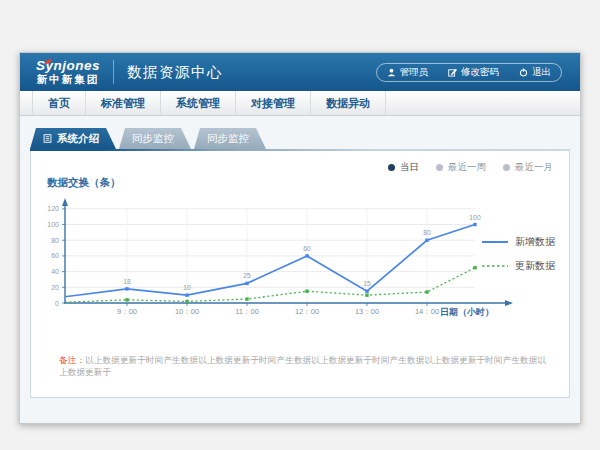 The image size is (600, 450). Describe the element at coordinates (518, 259) in the screenshot. I see `chart-legend: 新增数据 更新数据` at that location.